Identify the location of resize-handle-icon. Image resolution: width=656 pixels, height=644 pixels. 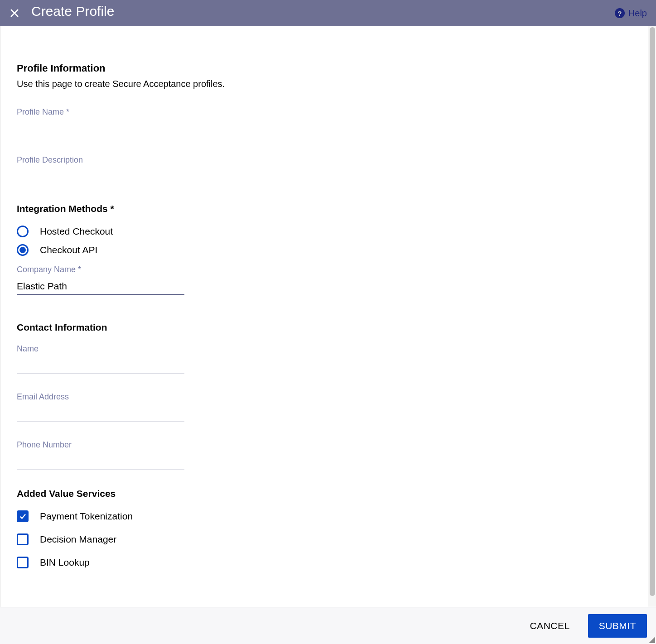
(652, 640).